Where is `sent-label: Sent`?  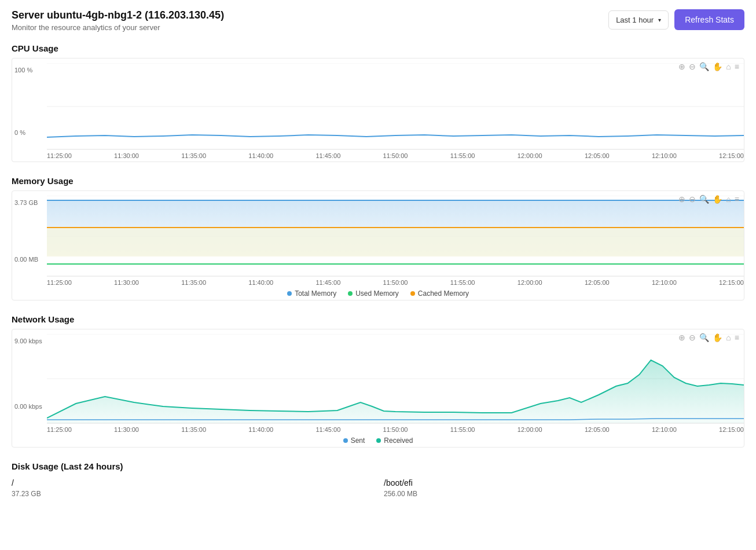 sent-label: Sent is located at coordinates (358, 441).